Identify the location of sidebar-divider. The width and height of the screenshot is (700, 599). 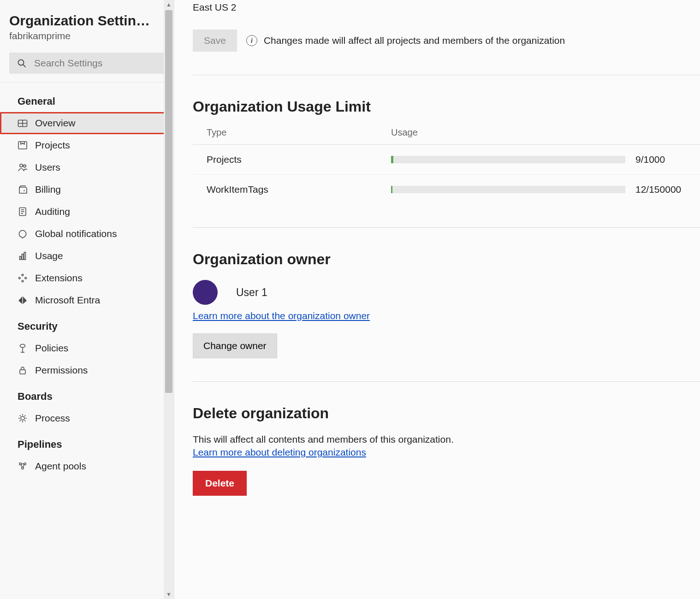
(87, 82).